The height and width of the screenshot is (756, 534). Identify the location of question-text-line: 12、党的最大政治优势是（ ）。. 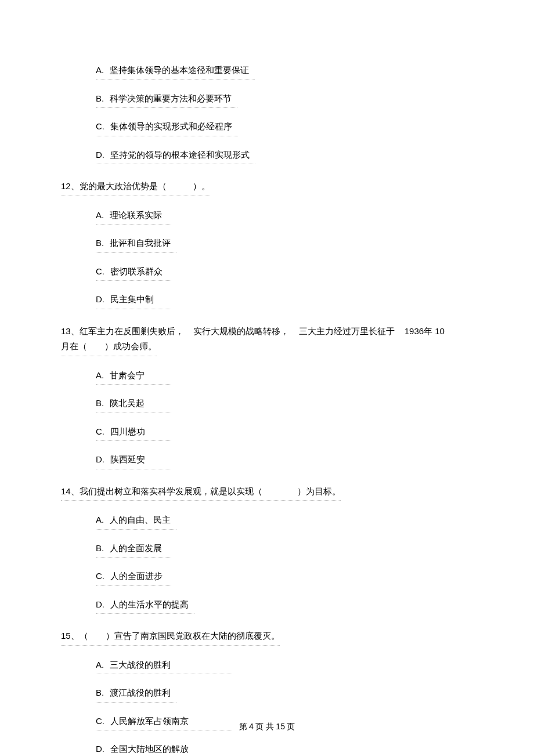
(136, 188).